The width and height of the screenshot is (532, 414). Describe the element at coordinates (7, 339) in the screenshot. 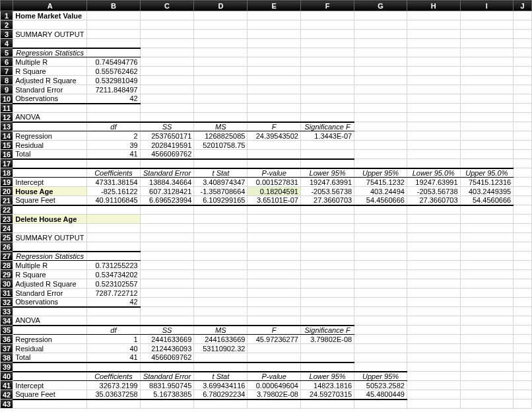

I see `row-header: 36` at that location.